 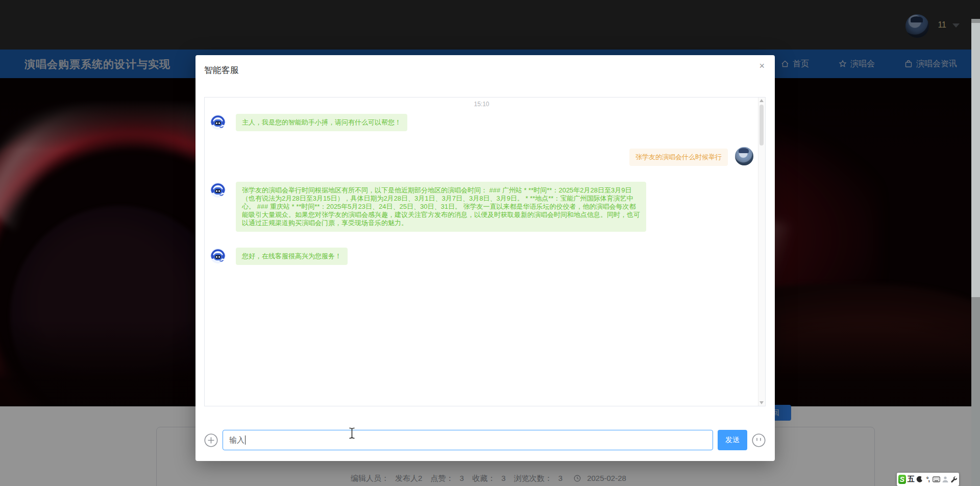 I want to click on text-caret, so click(x=245, y=440).